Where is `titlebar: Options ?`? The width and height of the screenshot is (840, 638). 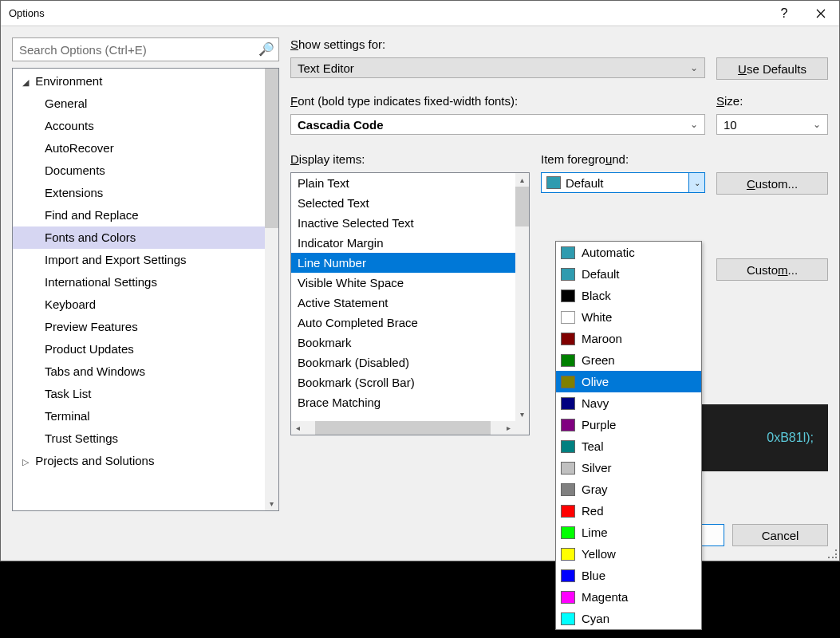
titlebar: Options ? is located at coordinates (420, 14).